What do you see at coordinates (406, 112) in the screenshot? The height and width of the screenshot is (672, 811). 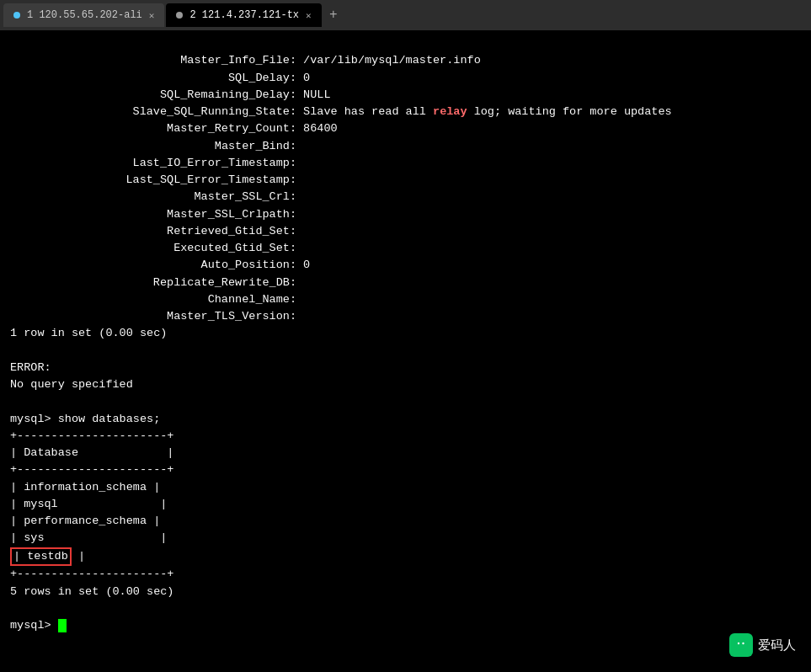 I see `terminal-data-line: Slave_SQL_Running_State:Slave has read a…` at bounding box center [406, 112].